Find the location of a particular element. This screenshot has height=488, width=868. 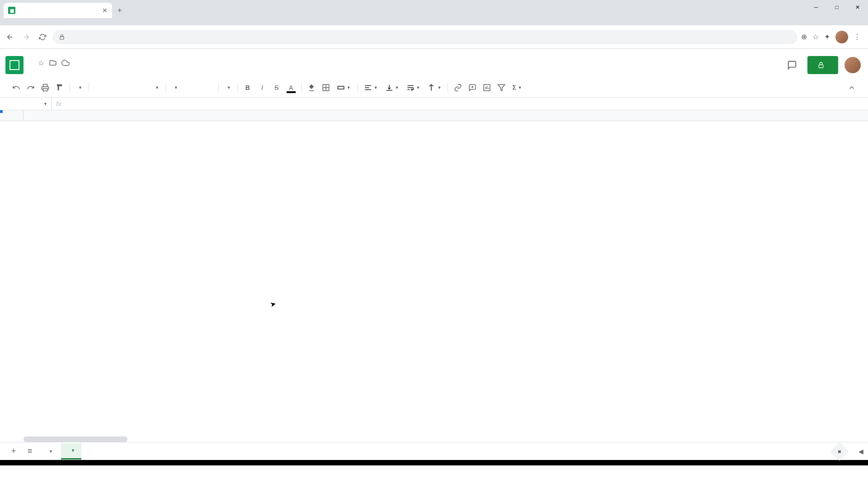

close-tab-icon: ✕ is located at coordinates (105, 10).